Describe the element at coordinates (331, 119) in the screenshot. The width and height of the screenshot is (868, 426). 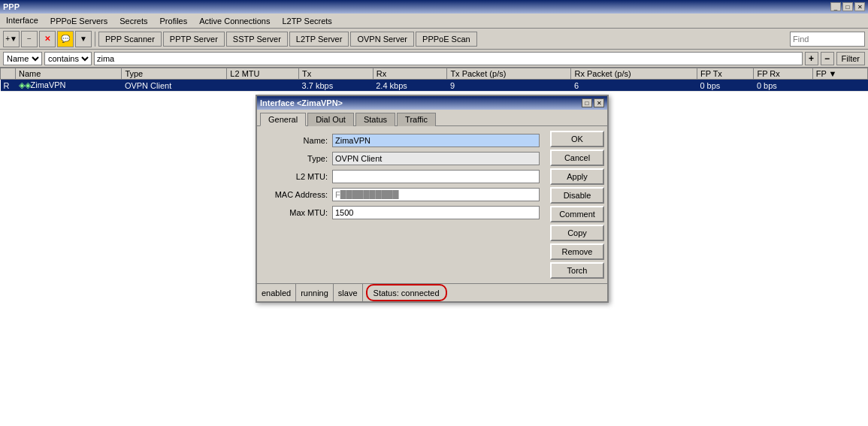
I see `tab-dial-out: Dial Out` at that location.